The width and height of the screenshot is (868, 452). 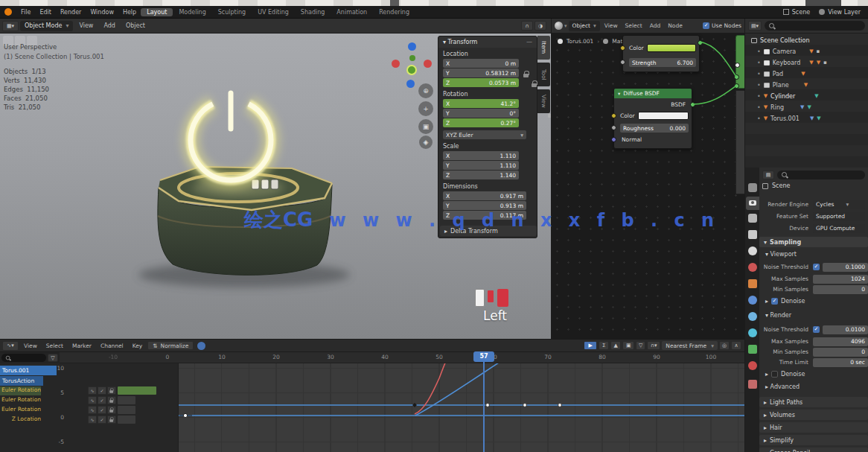 I want to click on socket-roughness-input, so click(x=613, y=128).